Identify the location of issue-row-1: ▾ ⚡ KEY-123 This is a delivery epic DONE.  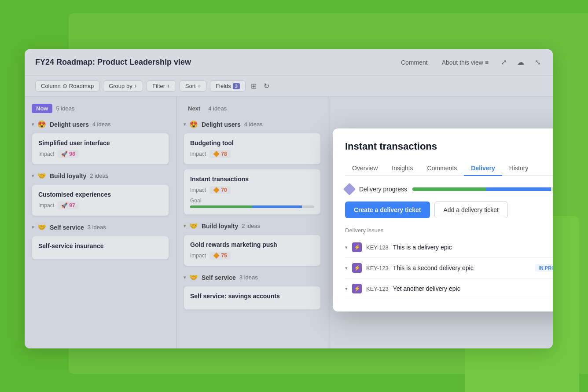
(449, 247).